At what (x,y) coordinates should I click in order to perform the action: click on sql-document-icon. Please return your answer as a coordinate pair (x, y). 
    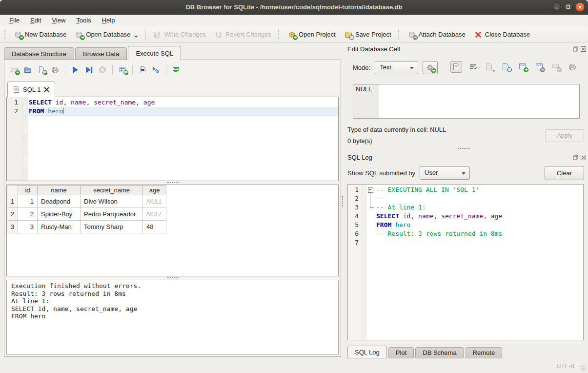
    Looking at the image, I should click on (17, 90).